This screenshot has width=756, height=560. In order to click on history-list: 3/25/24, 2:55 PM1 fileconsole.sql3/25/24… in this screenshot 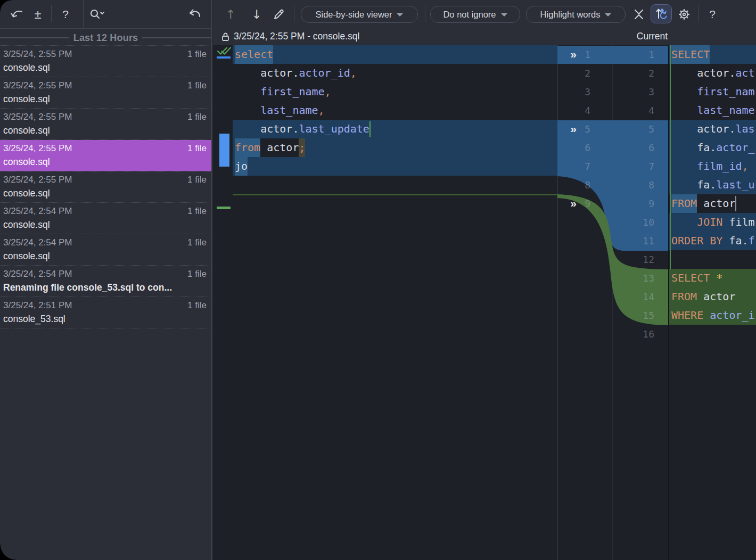, I will do `click(105, 187)`.